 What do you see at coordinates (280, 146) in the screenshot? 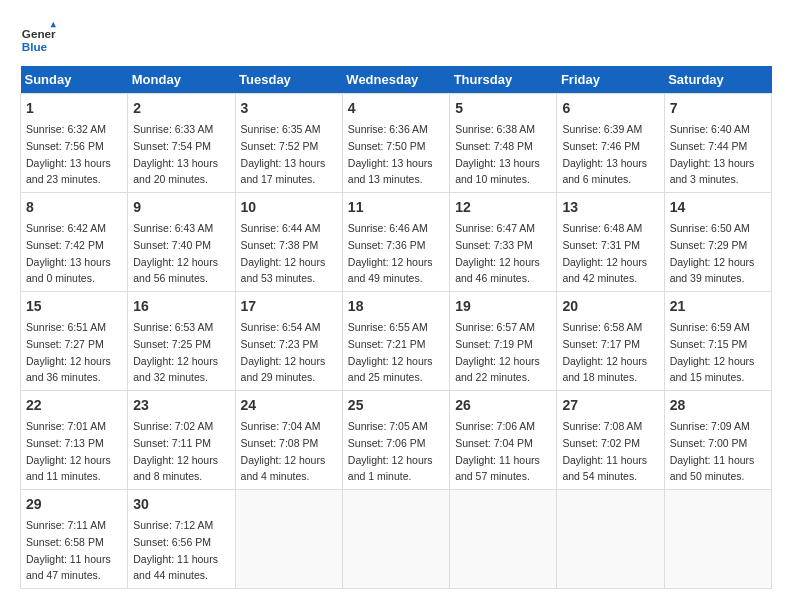
I see `sunset-info: Sunset: 7:52 PM` at bounding box center [280, 146].